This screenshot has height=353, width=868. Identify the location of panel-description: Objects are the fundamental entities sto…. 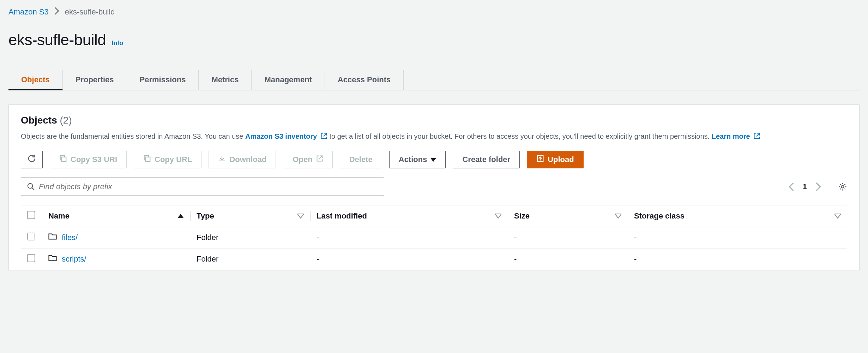
(434, 137).